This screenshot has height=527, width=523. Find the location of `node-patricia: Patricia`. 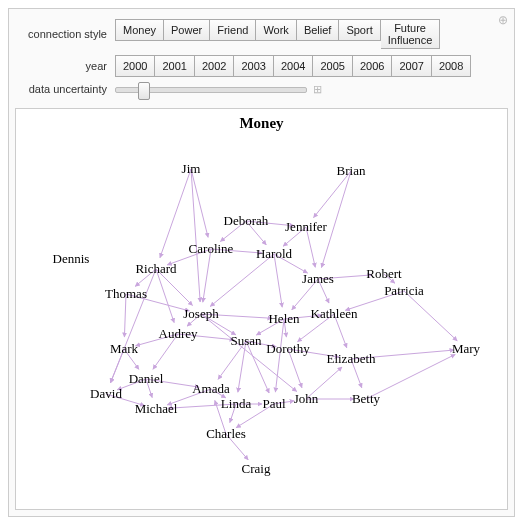

node-patricia: Patricia is located at coordinates (404, 291).